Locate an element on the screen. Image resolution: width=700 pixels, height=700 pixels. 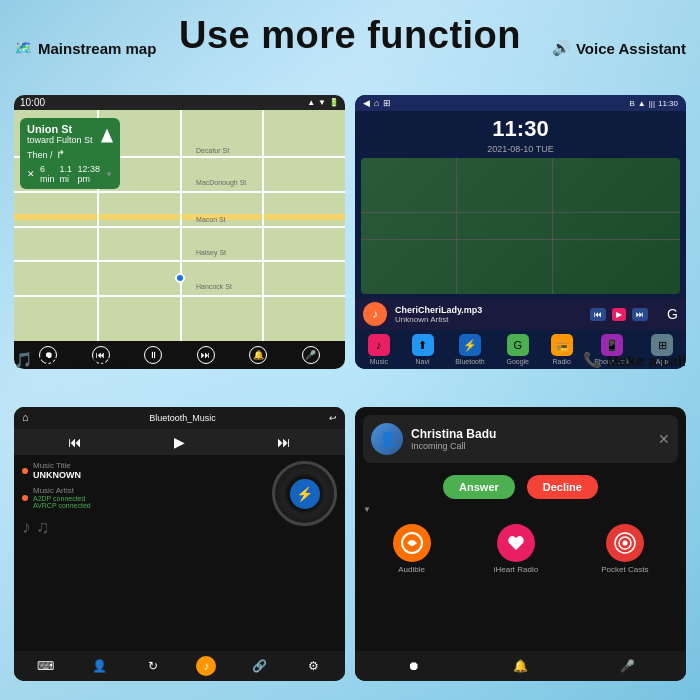
call-mic-btn: 🎤 is located at coordinates (628, 666).